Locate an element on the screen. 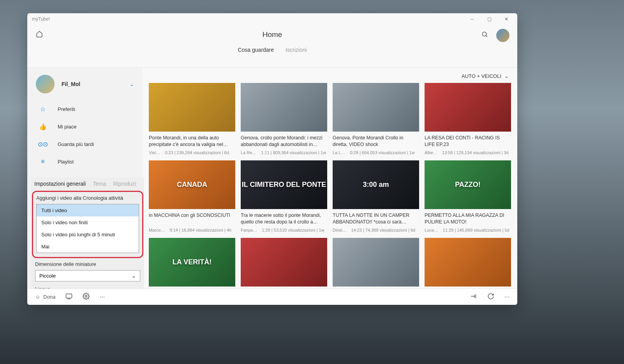  video-meta: La L…0:28 | 664,053 visualizzazioni | 1w is located at coordinates (376, 153).